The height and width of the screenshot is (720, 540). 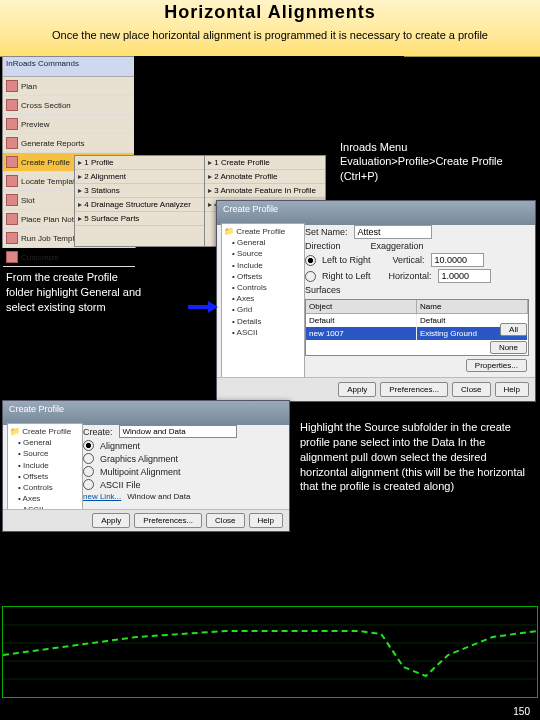 What do you see at coordinates (458, 260) in the screenshot?
I see `vertical-input: 10.0000` at bounding box center [458, 260].